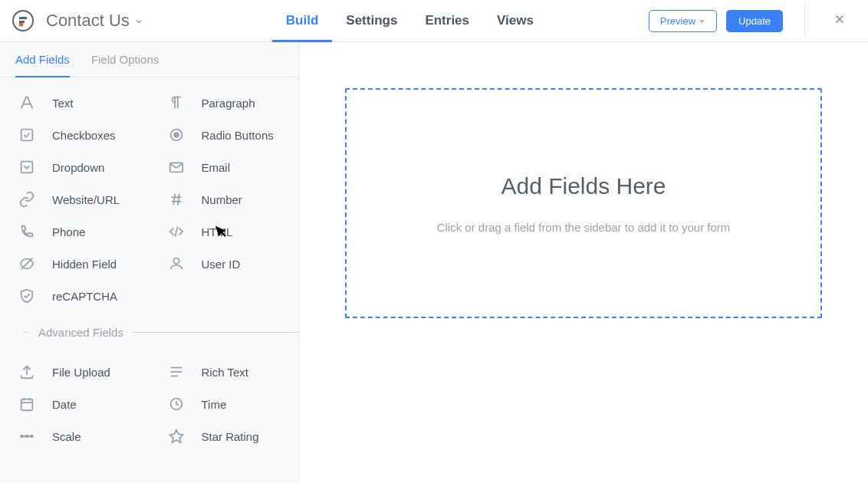 The width and height of the screenshot is (868, 483). What do you see at coordinates (678, 21) in the screenshot?
I see `preview-label: Preview` at bounding box center [678, 21].